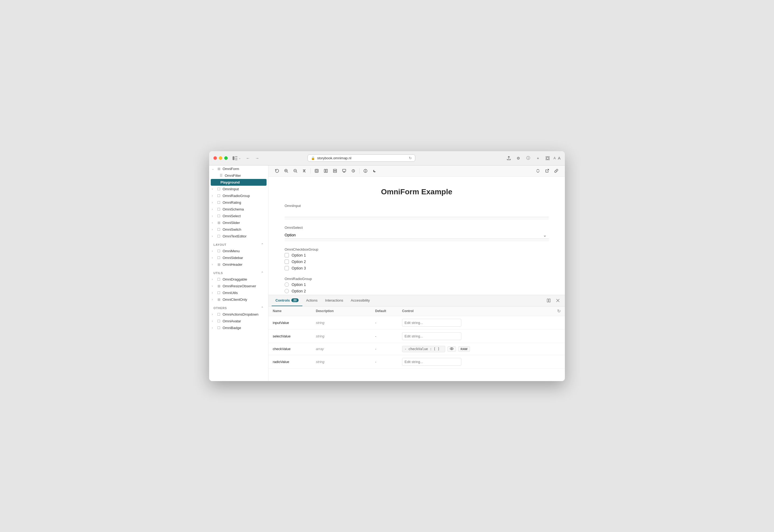  Describe the element at coordinates (219, 236) in the screenshot. I see `folder-icon-omni-text-editor: ☐` at that location.